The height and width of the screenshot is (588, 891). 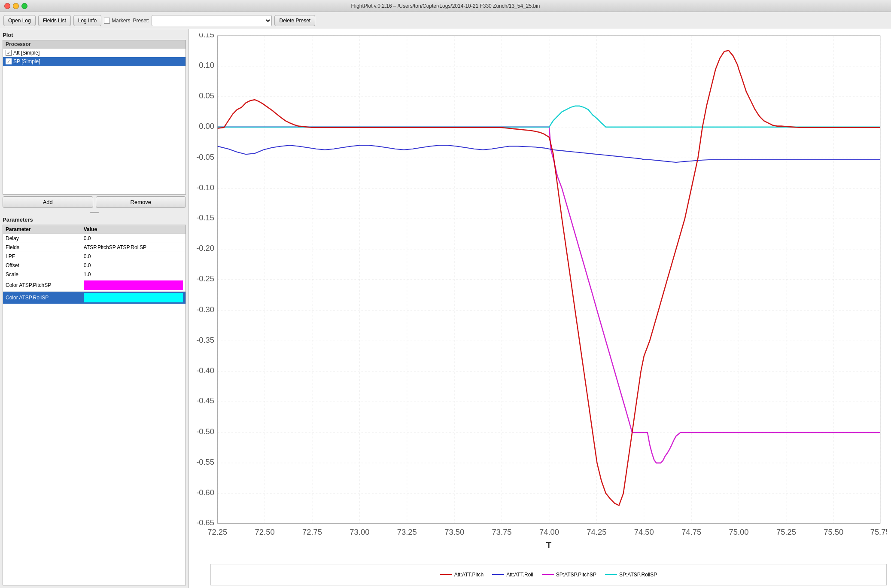 What do you see at coordinates (94, 298) in the screenshot?
I see `params-row: Color ATSP.RollSP` at bounding box center [94, 298].